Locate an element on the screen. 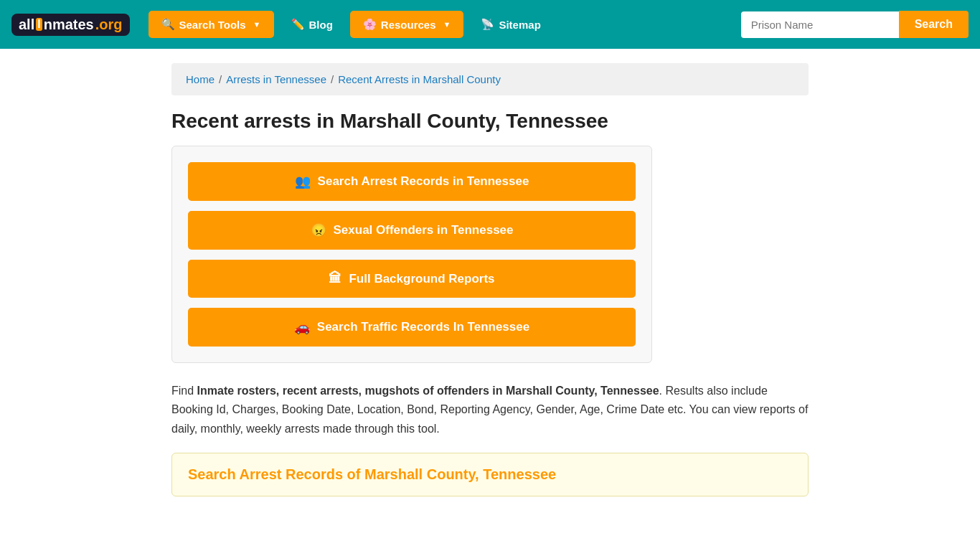  breadcrumb-container: Home / Arrests in Tennessee / Recent Arr… is located at coordinates (490, 79).